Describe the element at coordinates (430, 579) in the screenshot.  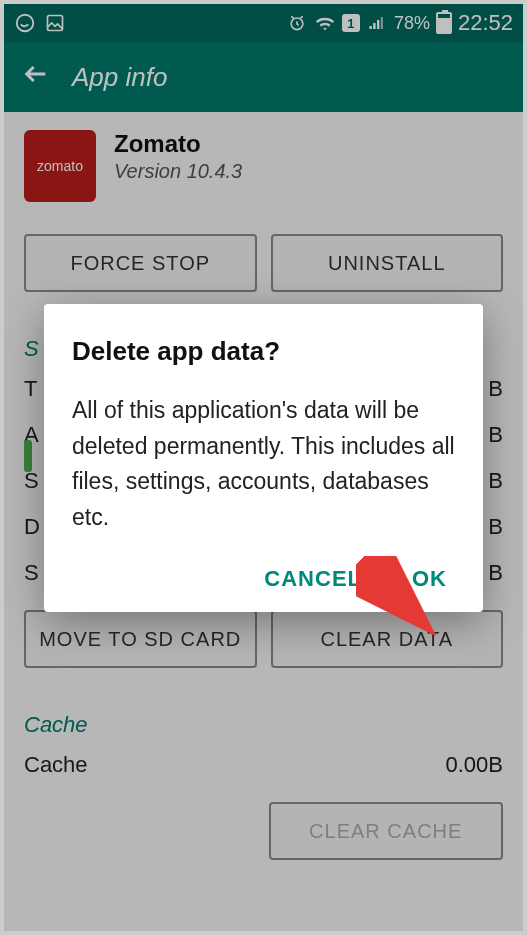
I see `ok-button: OK` at that location.